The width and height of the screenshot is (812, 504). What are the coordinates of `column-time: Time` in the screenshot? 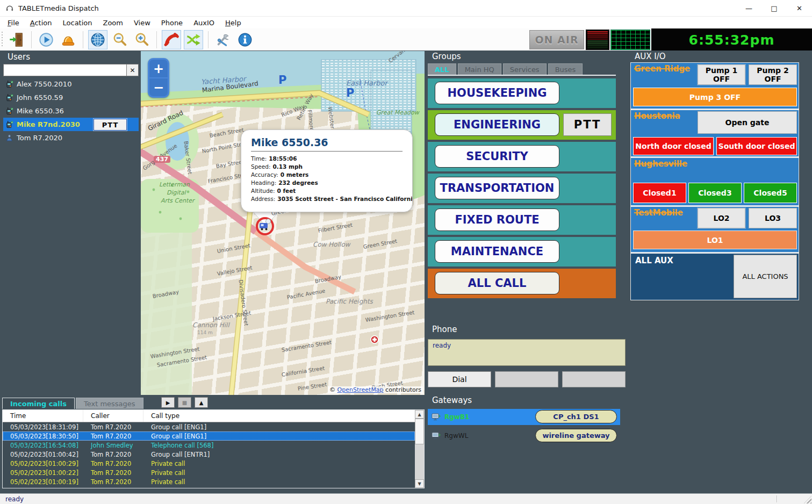 It's located at (43, 416).